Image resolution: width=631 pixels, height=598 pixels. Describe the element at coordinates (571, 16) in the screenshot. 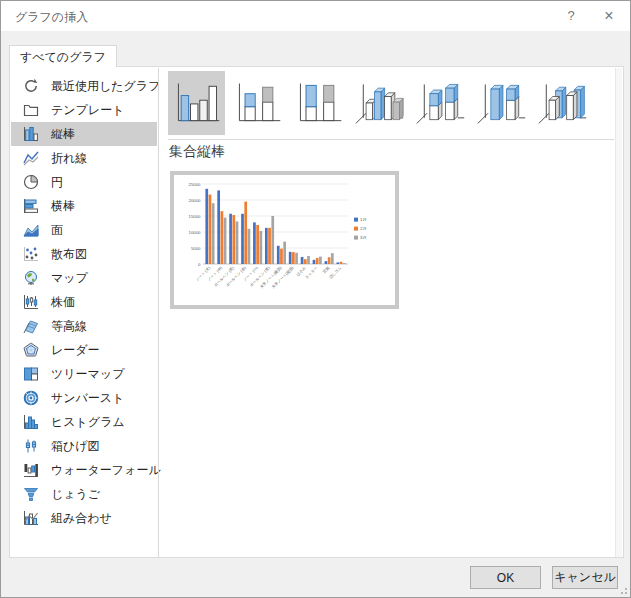

I see `help-icon: ?` at that location.